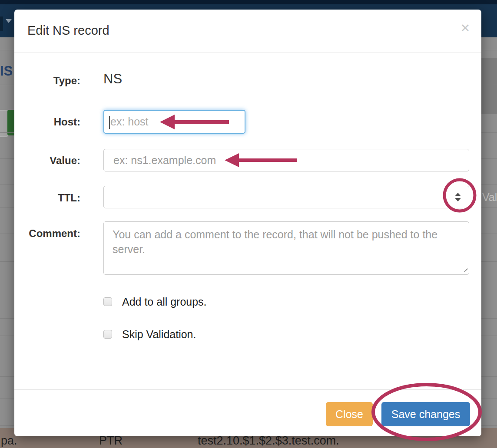 The image size is (497, 448). I want to click on skip-validation-checkbox, so click(108, 334).